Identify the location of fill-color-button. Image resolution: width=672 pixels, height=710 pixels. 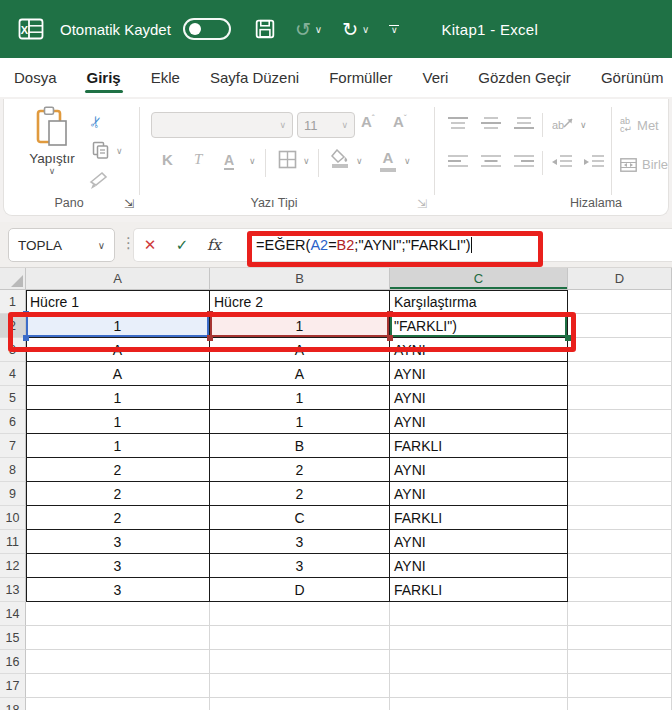
(340, 158).